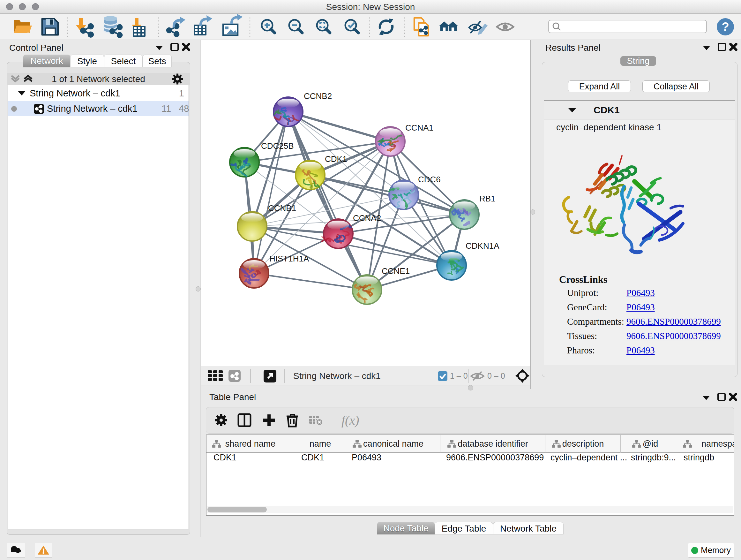 The image size is (741, 560). I want to click on svg-text: String Network – cdk1, so click(337, 376).